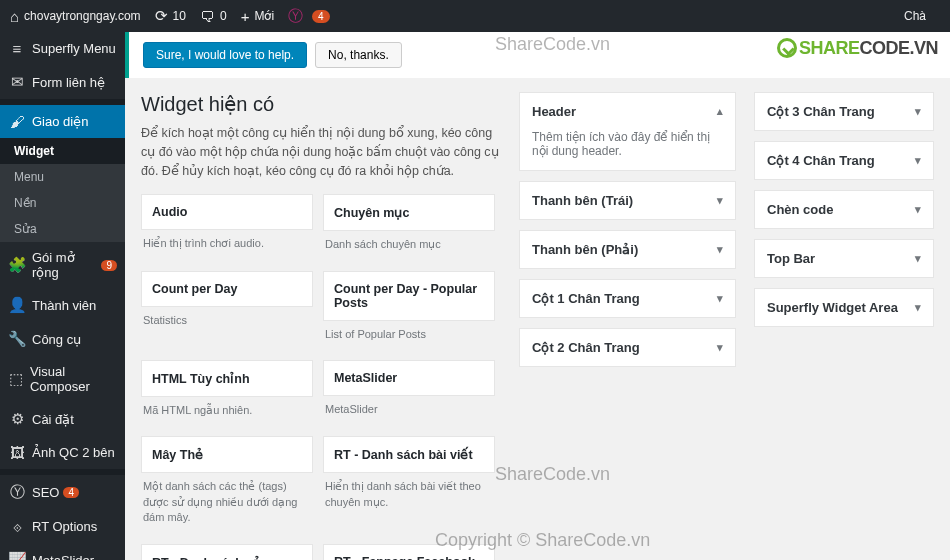  Describe the element at coordinates (628, 348) in the screenshot. I see `widget-area: Cột 2 Chân Trang ▾` at that location.